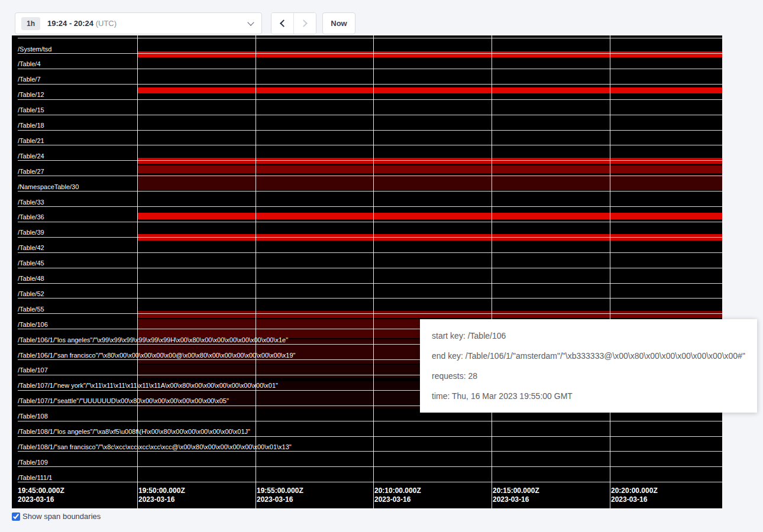  I want to click on x-axis-tick-label: 19:50:00.000Z2023-03-16, so click(162, 495).